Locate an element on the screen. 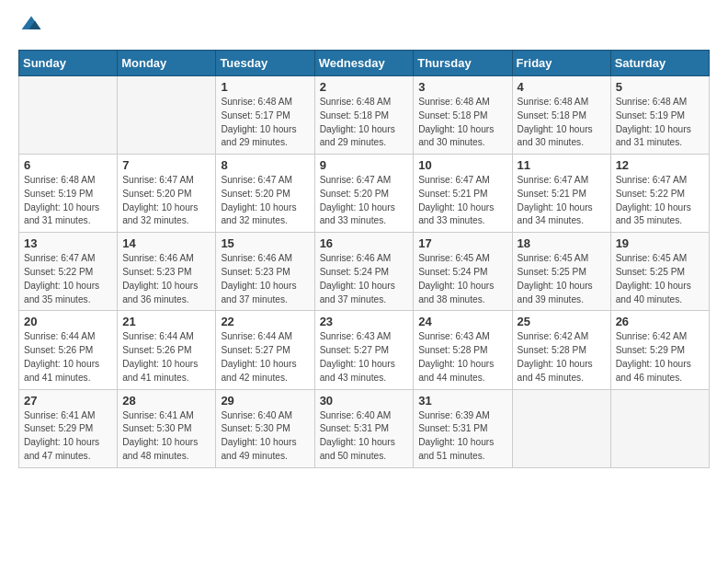  weekday-header-friday: Friday is located at coordinates (561, 63).